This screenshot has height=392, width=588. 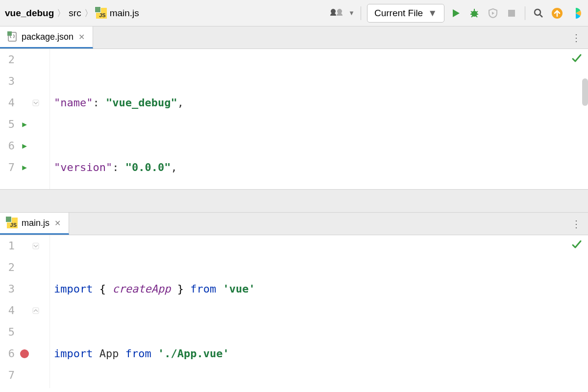 I want to click on navigation-toolbar: vue_debug 〉 src 〉 JS main.js ▼ Current F…, so click(x=294, y=13).